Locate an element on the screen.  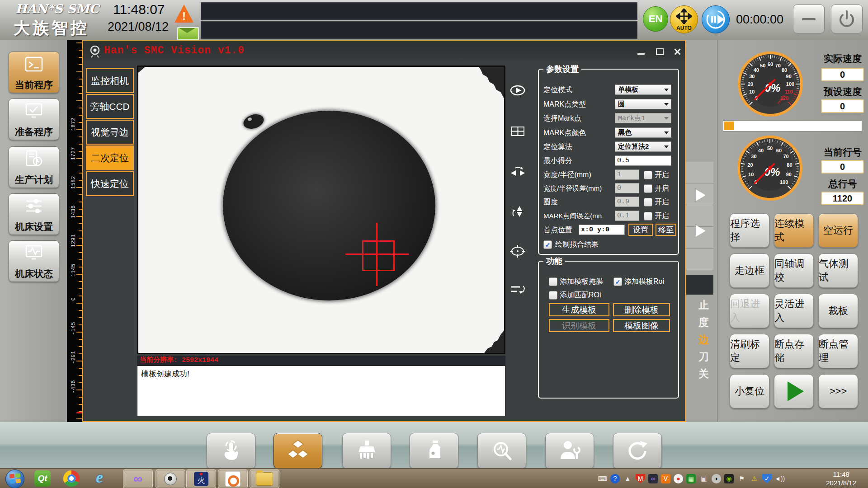
v-app-tray-icon: V is located at coordinates (665, 479).